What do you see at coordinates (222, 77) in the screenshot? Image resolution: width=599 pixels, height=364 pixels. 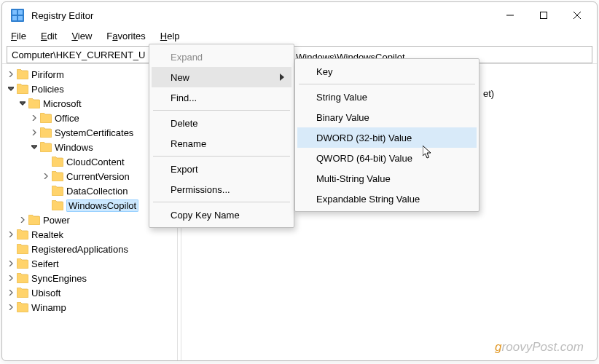 I see `cm-new: New` at bounding box center [222, 77].